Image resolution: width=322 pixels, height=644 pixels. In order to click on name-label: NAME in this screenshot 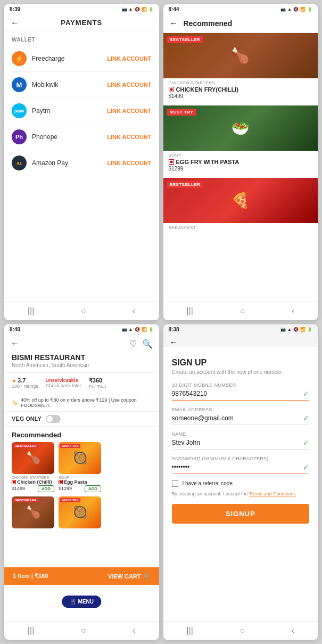, I will do `click(241, 434)`.